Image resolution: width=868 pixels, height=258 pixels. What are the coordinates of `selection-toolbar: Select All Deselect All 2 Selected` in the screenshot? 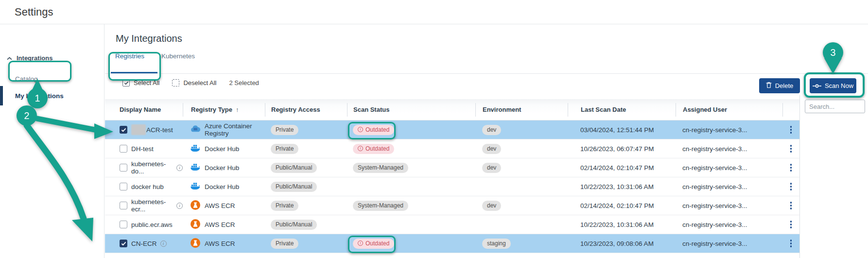 It's located at (191, 83).